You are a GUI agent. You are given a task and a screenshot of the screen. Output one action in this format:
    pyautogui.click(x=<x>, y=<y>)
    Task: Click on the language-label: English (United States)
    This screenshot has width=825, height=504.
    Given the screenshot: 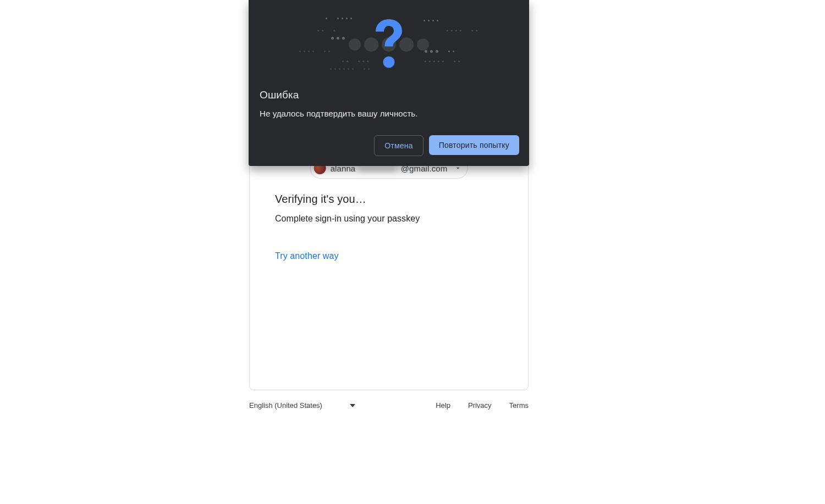 What is the action you would take?
    pyautogui.click(x=286, y=406)
    